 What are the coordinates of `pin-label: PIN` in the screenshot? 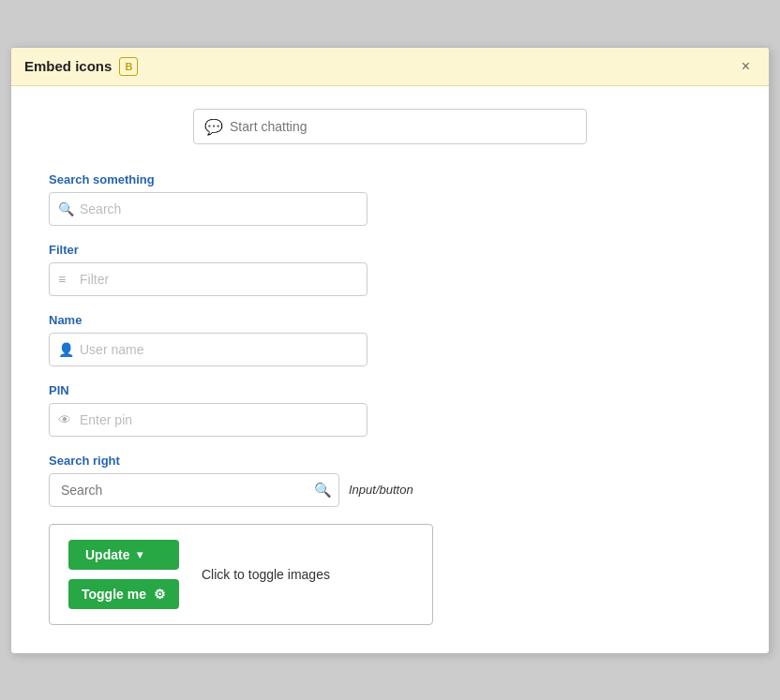 It's located at (390, 390).